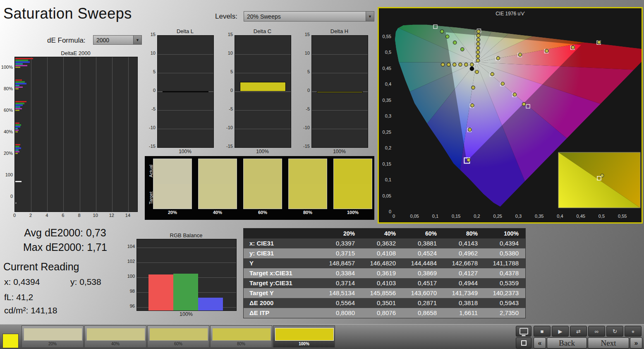 This screenshot has height=349, width=644. Describe the element at coordinates (388, 148) in the screenshot. I see `cie-y-tick: 0,2` at that location.